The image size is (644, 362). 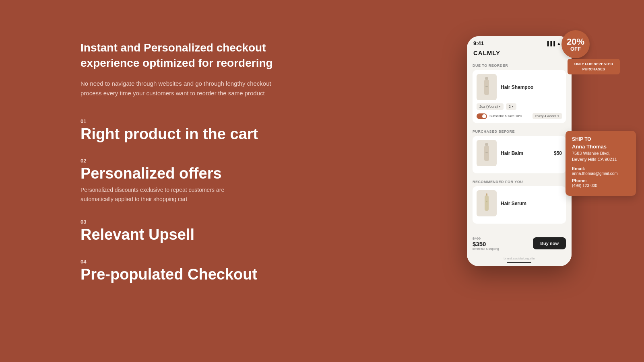 I want to click on discount-pct: 20%, so click(x=576, y=42).